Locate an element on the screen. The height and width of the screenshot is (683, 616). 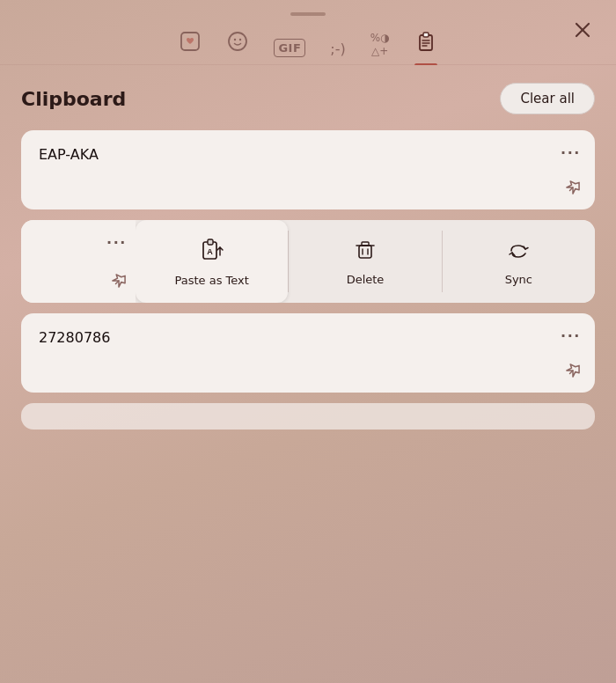
card-2-more-button: ··· is located at coordinates (116, 243).